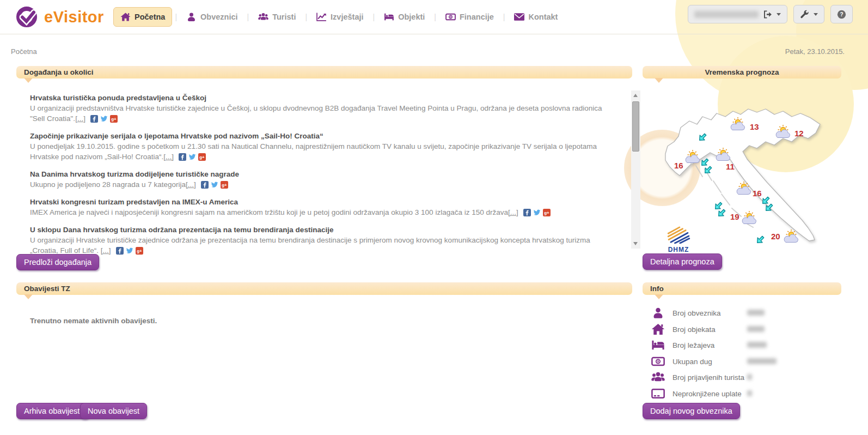 The width and height of the screenshot is (868, 435). Describe the element at coordinates (658, 345) in the screenshot. I see `info-row: Broj ležajeva` at that location.